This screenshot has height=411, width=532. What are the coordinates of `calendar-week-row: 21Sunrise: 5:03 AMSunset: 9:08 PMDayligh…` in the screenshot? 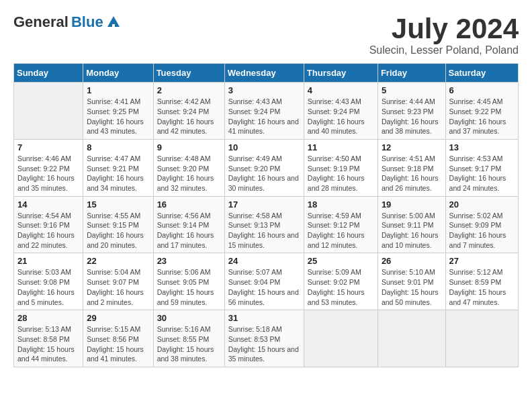 It's located at (266, 282).